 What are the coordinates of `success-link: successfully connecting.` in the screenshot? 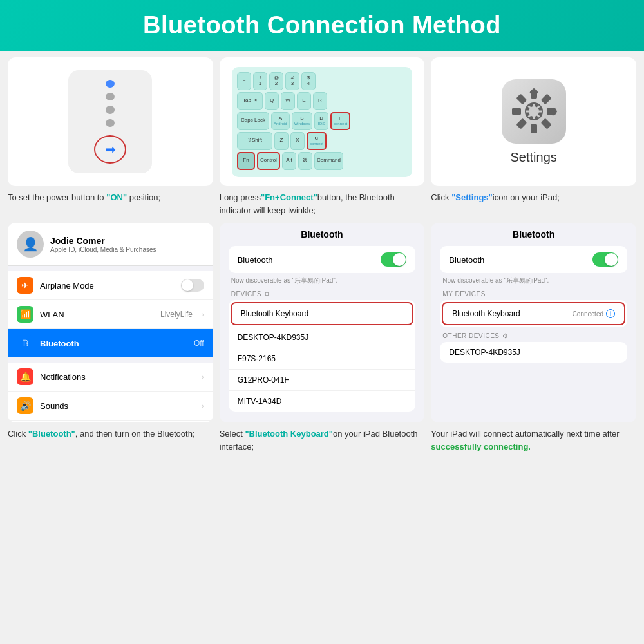 It's located at (480, 447).